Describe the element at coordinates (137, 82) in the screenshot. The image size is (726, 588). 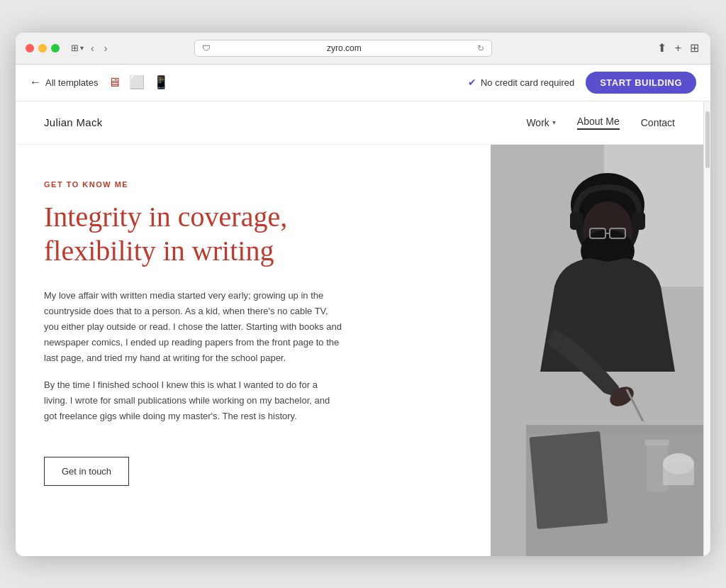
I see `tablet-icon: ⬜` at that location.